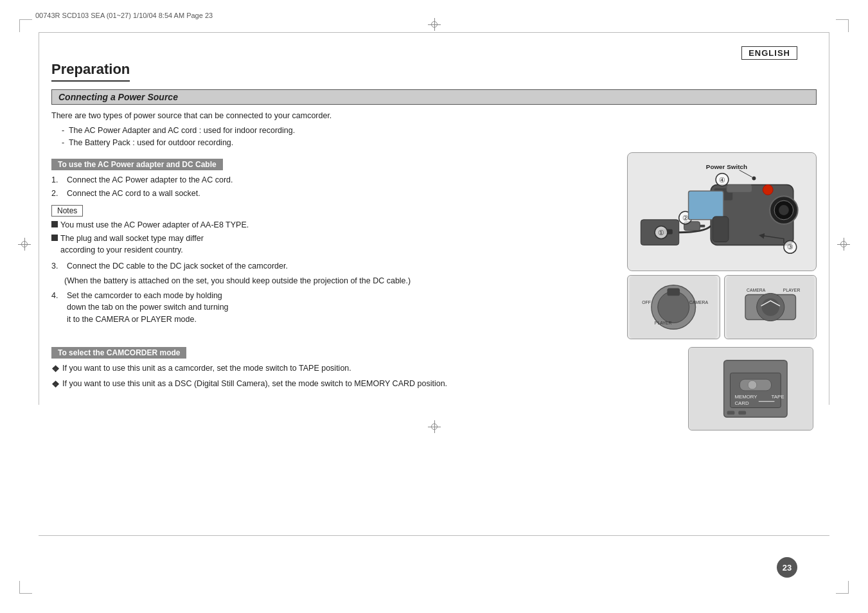 This screenshot has height=613, width=868. Describe the element at coordinates (771, 307) in the screenshot. I see `camera-switch-image: CAMERA PLAYER` at that location.